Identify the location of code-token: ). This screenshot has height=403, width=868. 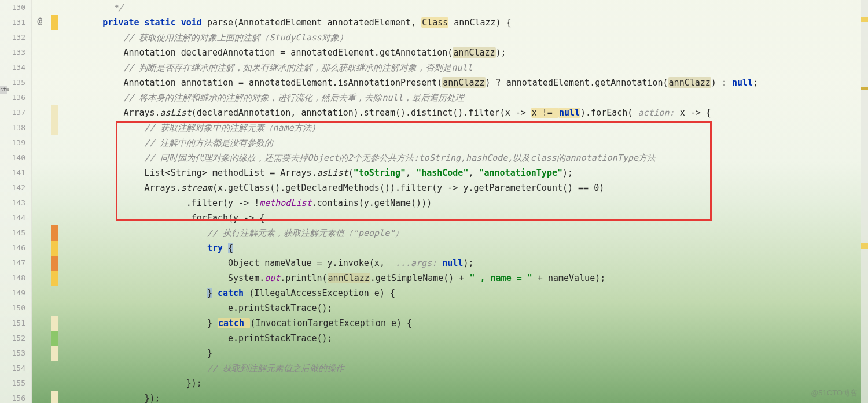
(602, 188).